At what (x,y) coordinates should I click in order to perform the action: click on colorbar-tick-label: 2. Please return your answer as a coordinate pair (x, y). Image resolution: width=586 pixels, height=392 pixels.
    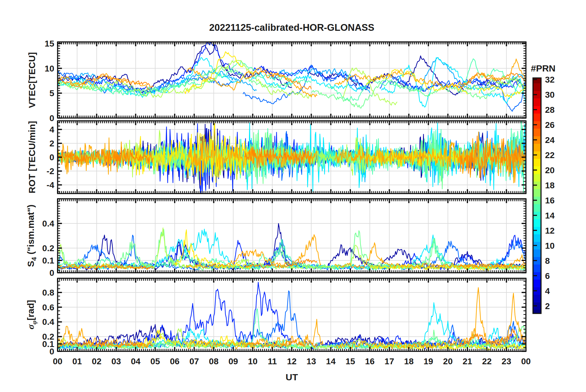
    Looking at the image, I should click on (547, 306).